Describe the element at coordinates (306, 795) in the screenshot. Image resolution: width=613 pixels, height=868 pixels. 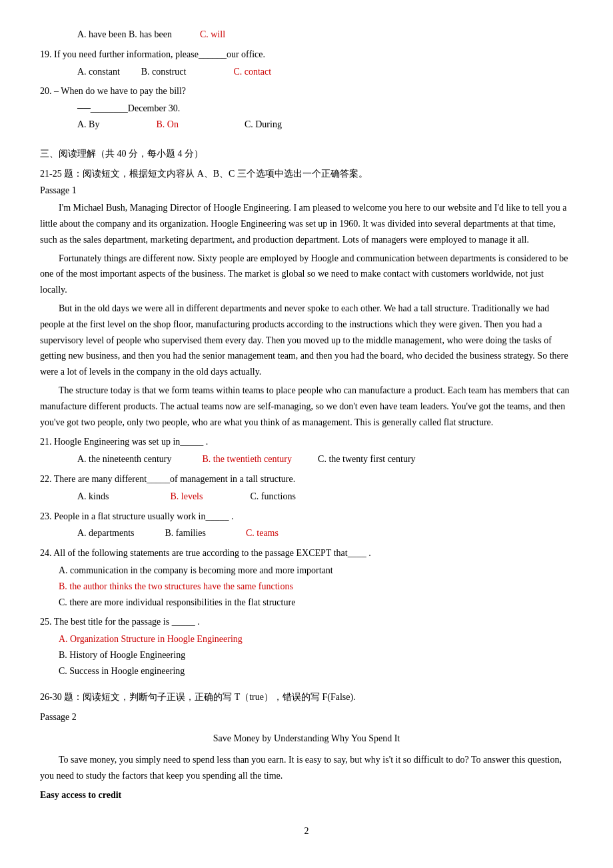
I see `p2-subtitle: Easy access to credit` at that location.